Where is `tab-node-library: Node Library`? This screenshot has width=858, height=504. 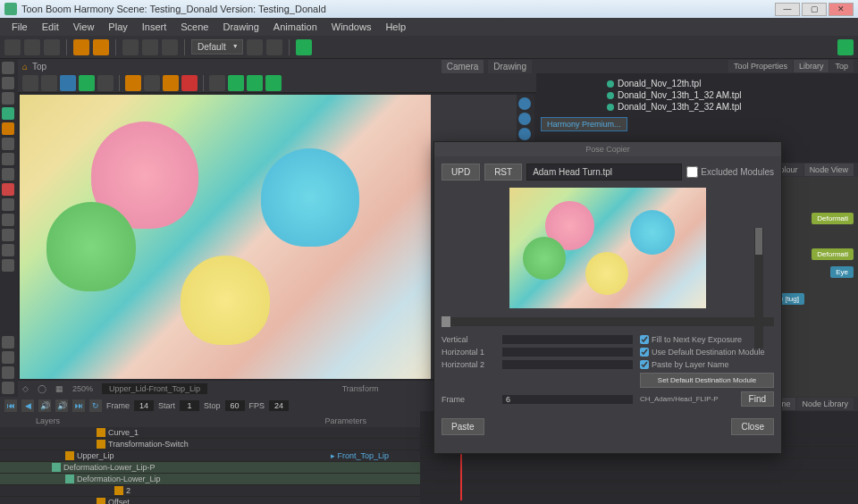 tab-node-library: Node Library is located at coordinates (825, 404).